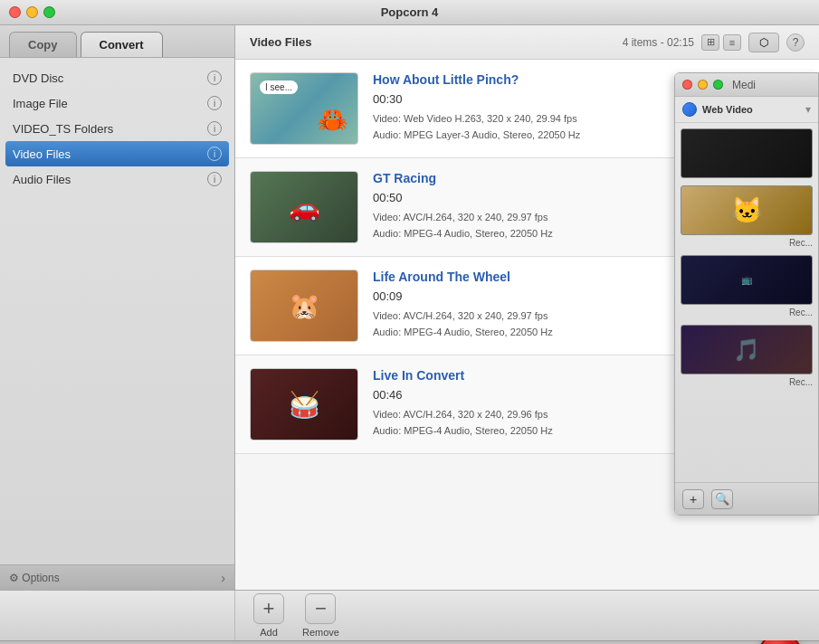 This screenshot has width=819, height=644. What do you see at coordinates (409, 642) in the screenshot?
I see `status-bar: ROXIO Apple TV - Best ⚙ 14.4 MB Space Re…` at bounding box center [409, 642].